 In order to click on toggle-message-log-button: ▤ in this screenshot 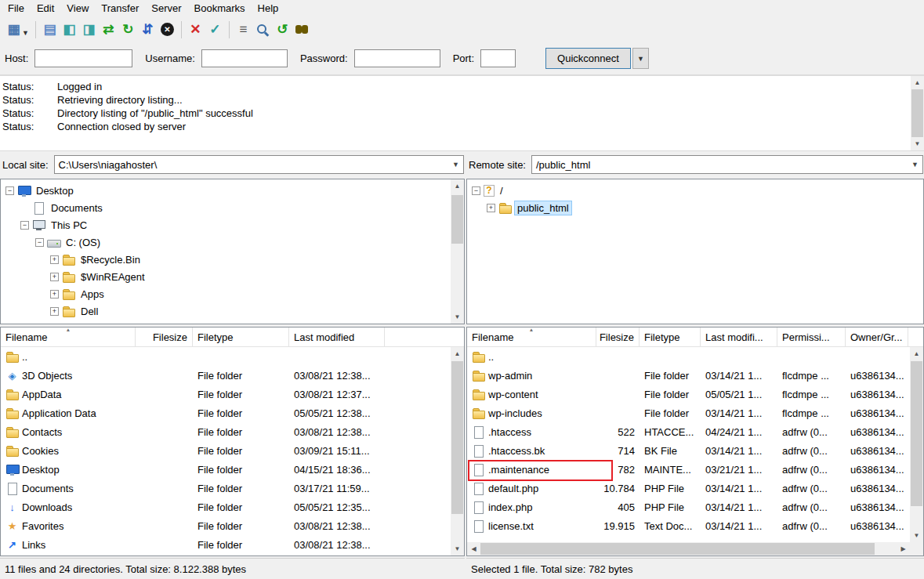, I will do `click(50, 30)`.